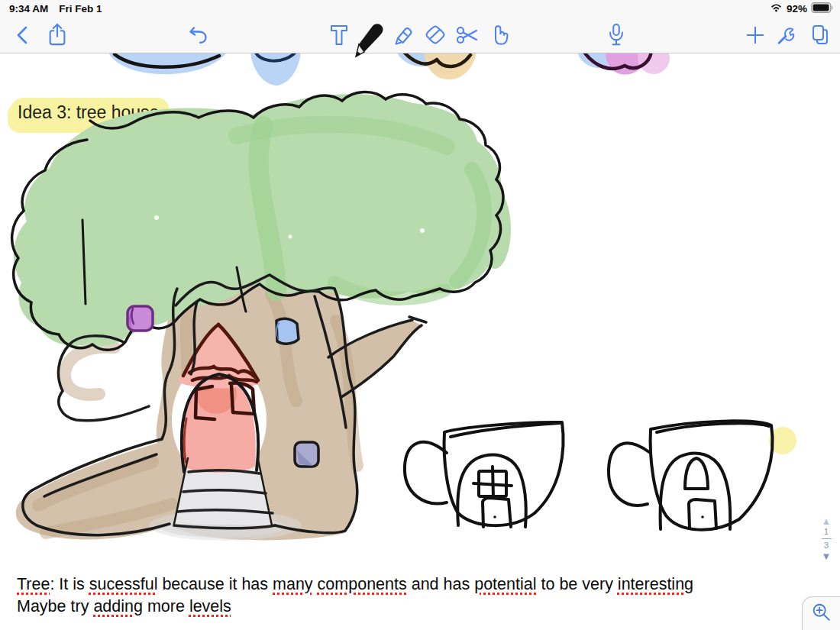 This screenshot has width=840, height=630. What do you see at coordinates (655, 584) in the screenshot?
I see `misspelled-word: interesting` at bounding box center [655, 584].